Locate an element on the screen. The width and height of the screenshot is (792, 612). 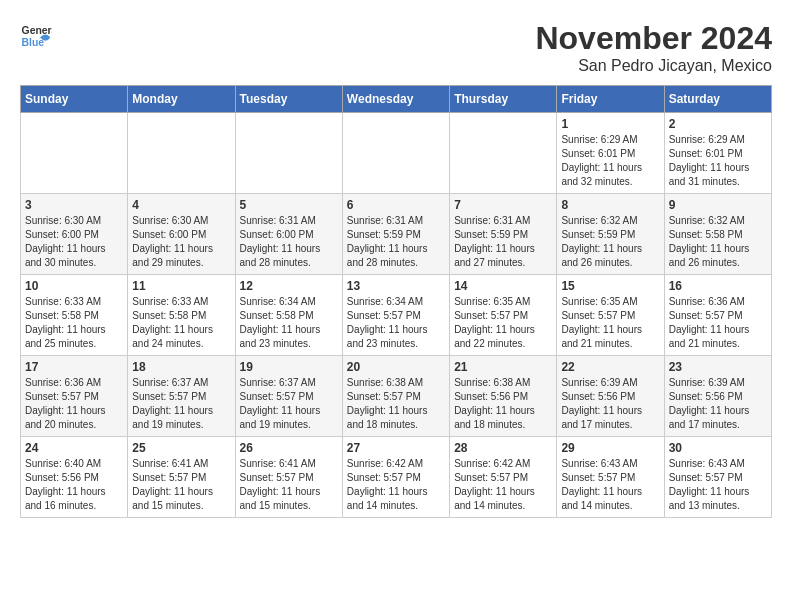
header-day-sunday: Sunday is located at coordinates (74, 100).